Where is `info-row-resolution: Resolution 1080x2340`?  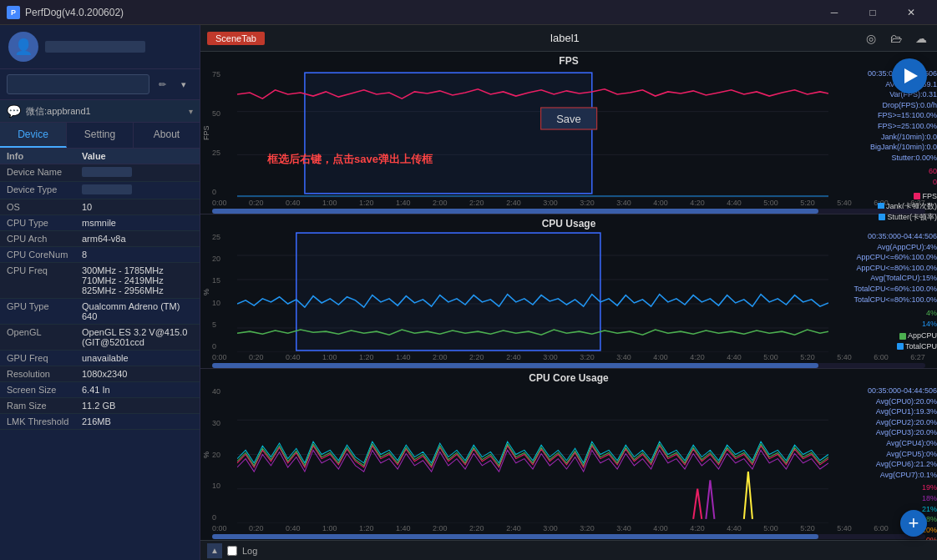
info-row-resolution: Resolution 1080x2340 is located at coordinates (100, 374).